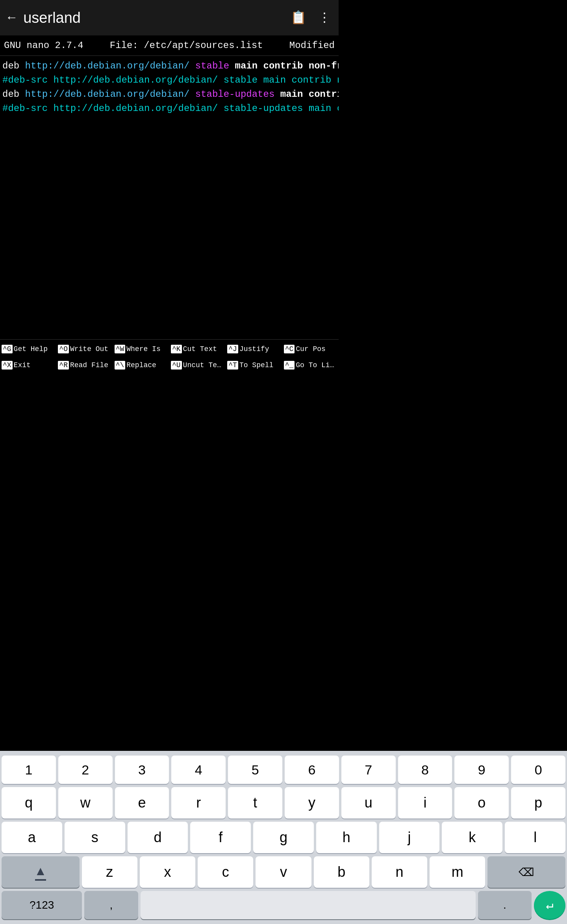  I want to click on shortcut-label: Go To Line, so click(317, 365).